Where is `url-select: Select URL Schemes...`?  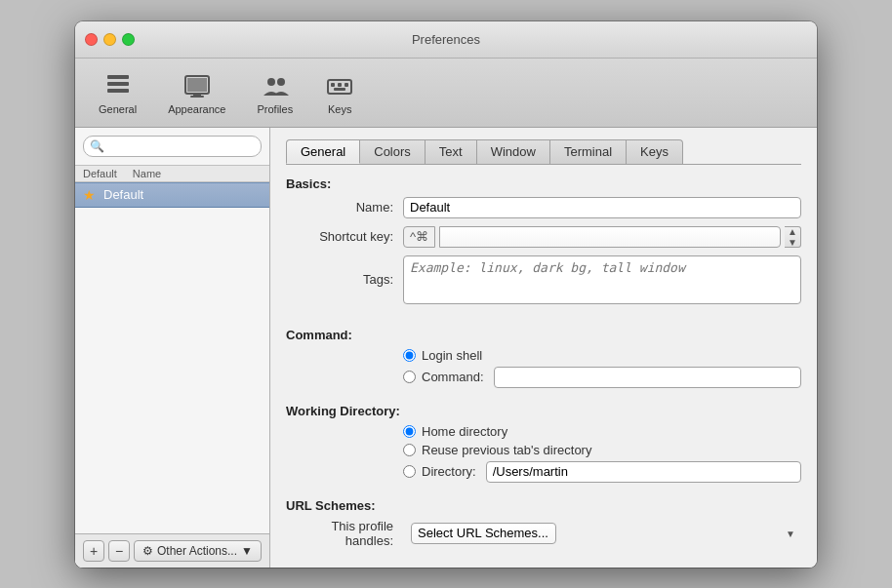 url-select: Select URL Schemes... is located at coordinates (484, 533).